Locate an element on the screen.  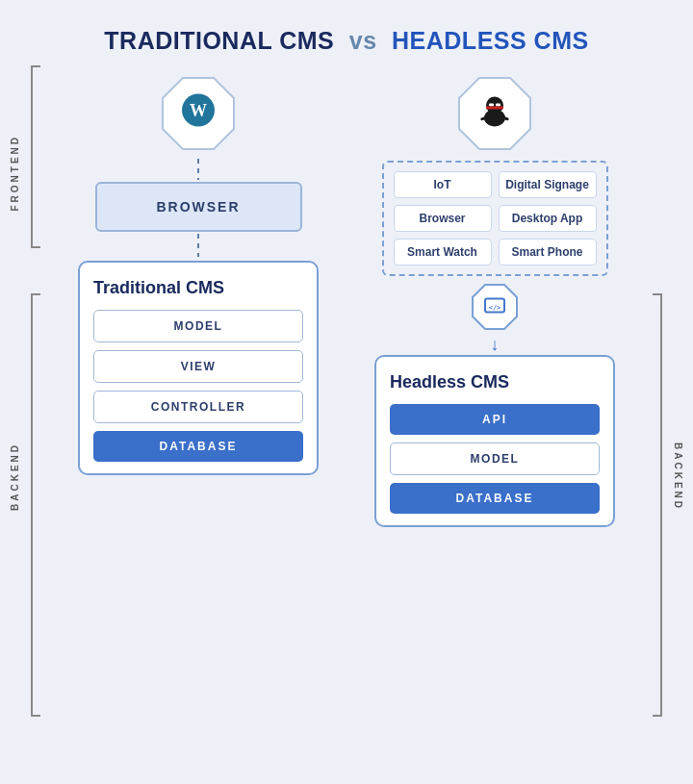
channels-grid: IoT Digital Signage Browser Desktop App … is located at coordinates (495, 218).